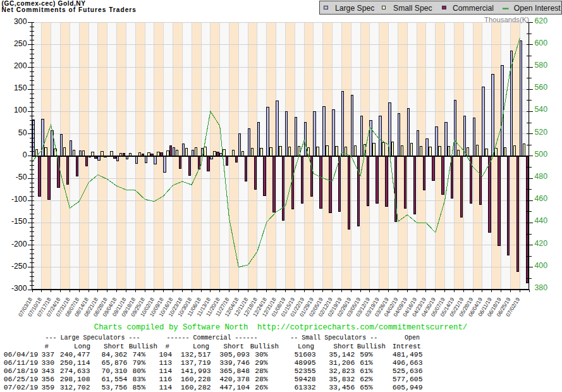  I want to click on svg-text: 300, so click(20, 21).